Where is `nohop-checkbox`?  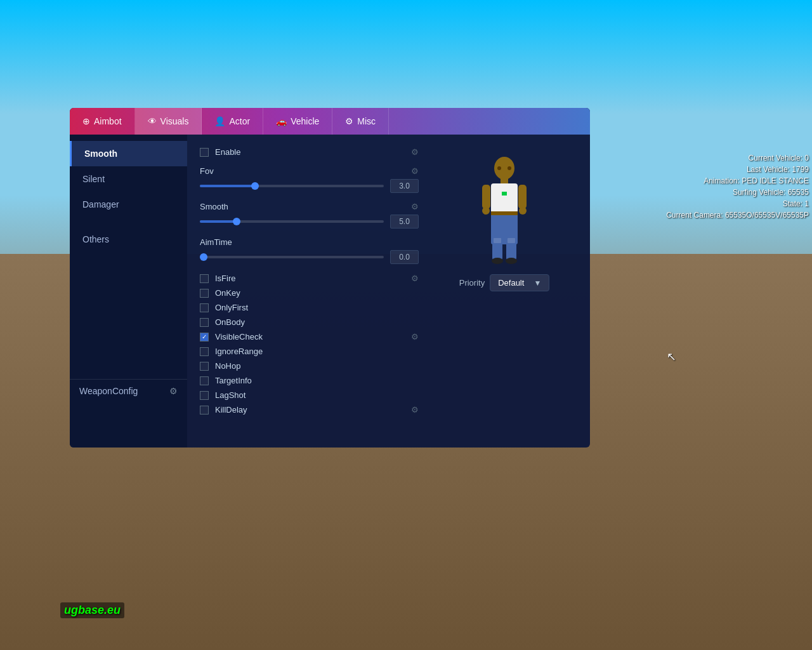 nohop-checkbox is located at coordinates (204, 366).